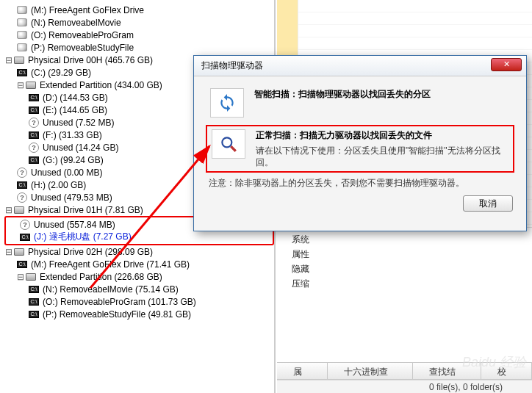  Describe the element at coordinates (140, 10) in the screenshot. I see `drive-m: (M:) FreeAgent GoFlex Drive` at that location.